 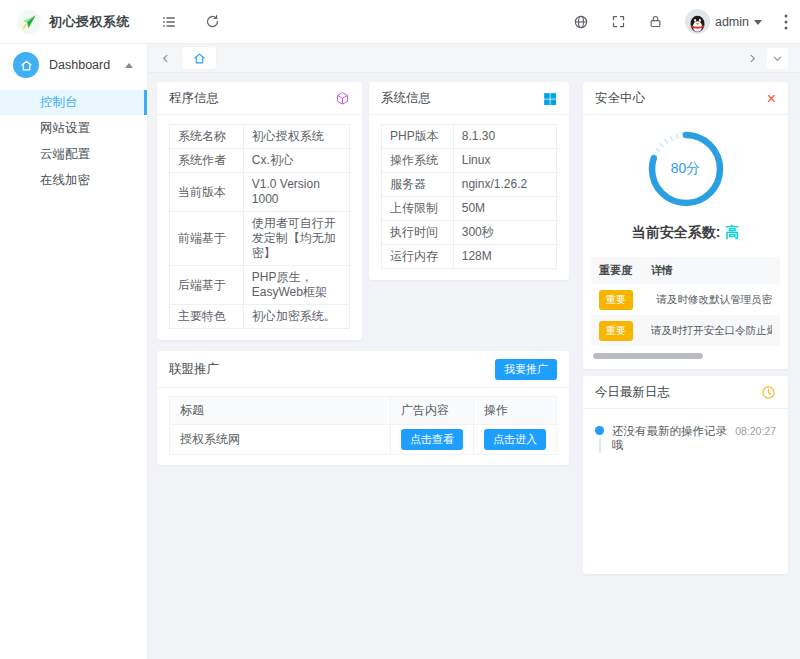 I want to click on tab-scroll-left-icon, so click(x=166, y=58).